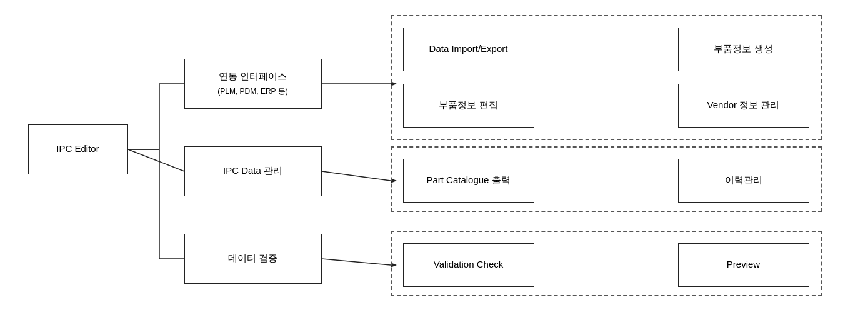 This screenshot has width=868, height=317. I want to click on bupum-create-box: 부품정보 생성, so click(744, 49).